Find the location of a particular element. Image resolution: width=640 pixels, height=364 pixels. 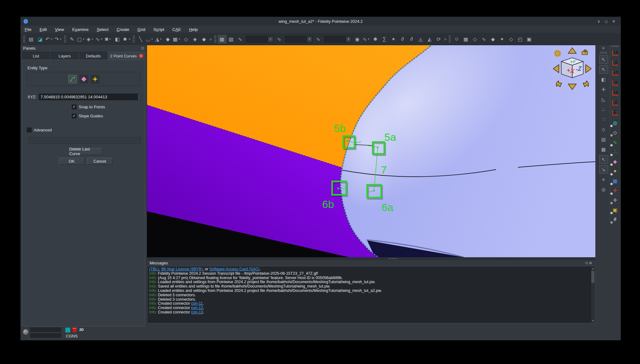

advanced-input is located at coordinates (85, 140).